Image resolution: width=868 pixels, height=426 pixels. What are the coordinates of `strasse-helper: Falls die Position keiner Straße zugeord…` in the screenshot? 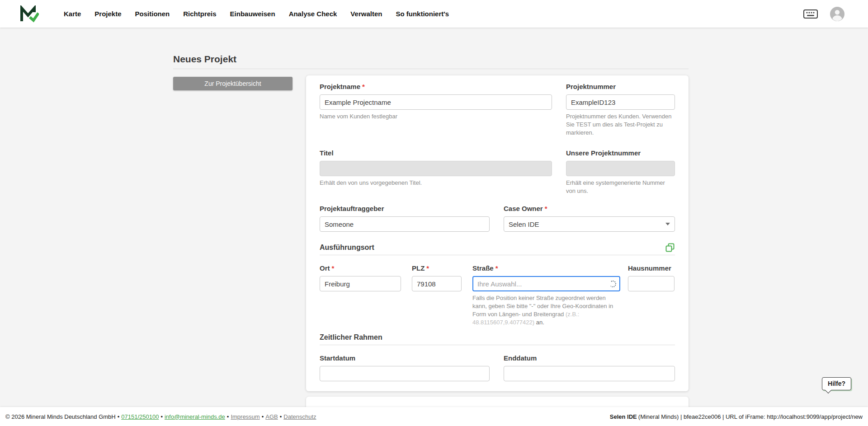 It's located at (546, 310).